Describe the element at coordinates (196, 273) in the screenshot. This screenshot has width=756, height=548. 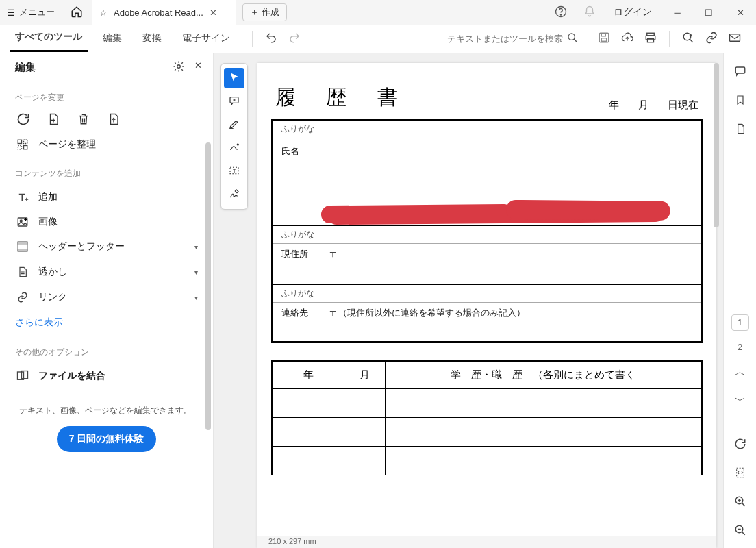
I see `chevron-down-icon: ▾` at that location.